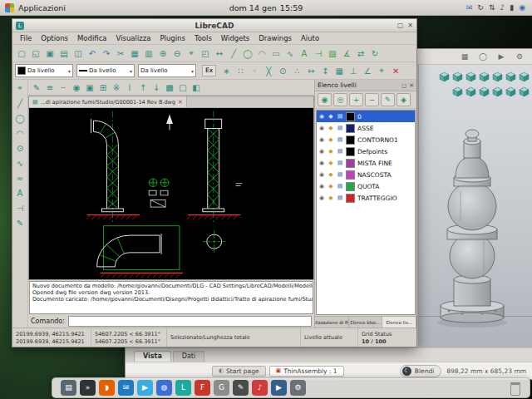  I want to click on preferences-icon: ⚙, so click(520, 57).